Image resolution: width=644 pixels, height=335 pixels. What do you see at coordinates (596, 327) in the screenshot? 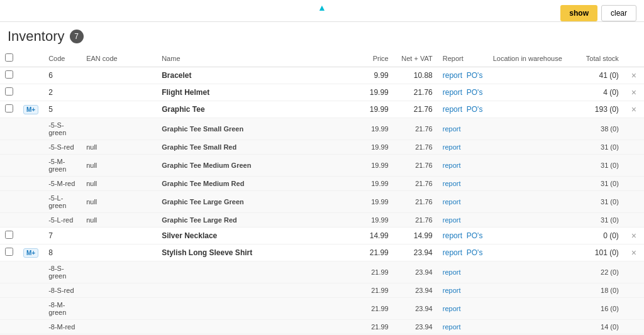
I see `sub-total-stock: 14 (0)` at bounding box center [596, 327].